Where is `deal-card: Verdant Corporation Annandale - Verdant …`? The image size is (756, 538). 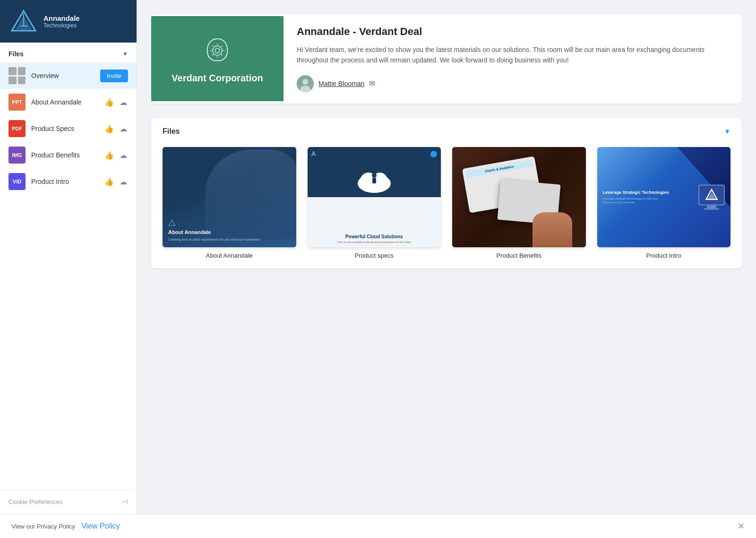 deal-card: Verdant Corporation Annandale - Verdant … is located at coordinates (447, 59).